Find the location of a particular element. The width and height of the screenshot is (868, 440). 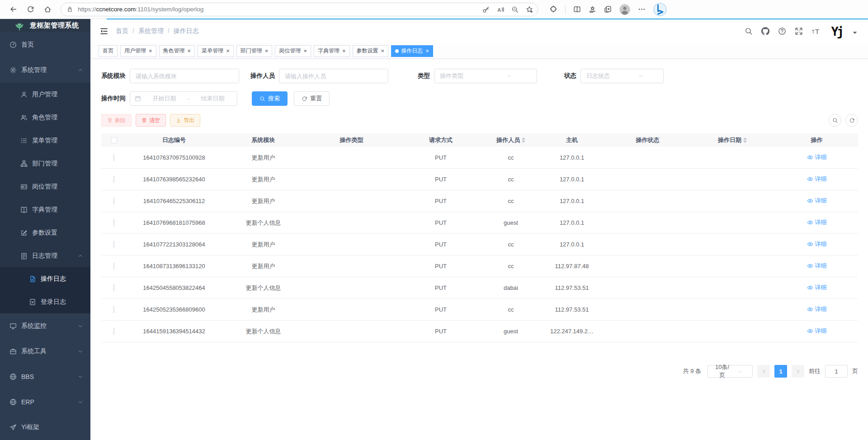

tab-role-management: 角色管理 × is located at coordinates (177, 51).